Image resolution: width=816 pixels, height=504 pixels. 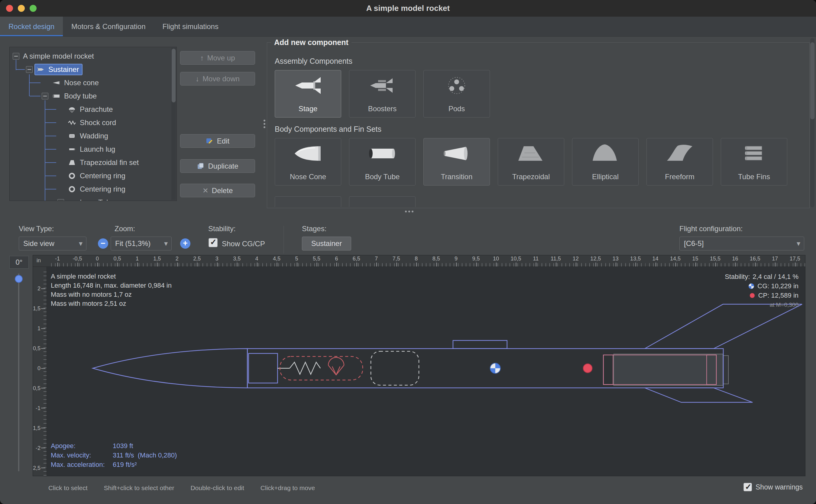 What do you see at coordinates (93, 123) in the screenshot?
I see `tree-item-shock-cord: Shock cord` at bounding box center [93, 123].